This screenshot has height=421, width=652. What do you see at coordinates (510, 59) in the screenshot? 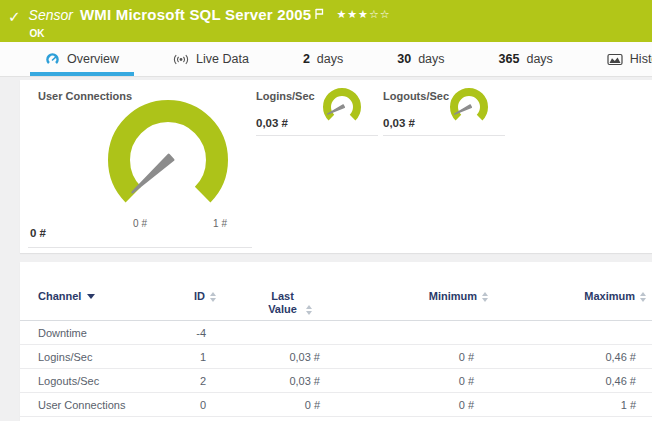
I see `tab-label-number: 365` at bounding box center [510, 59].